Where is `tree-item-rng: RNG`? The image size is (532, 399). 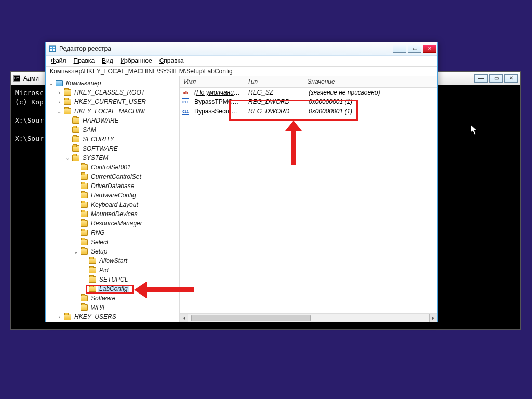
tree-item-rng: RNG is located at coordinates (126, 233).